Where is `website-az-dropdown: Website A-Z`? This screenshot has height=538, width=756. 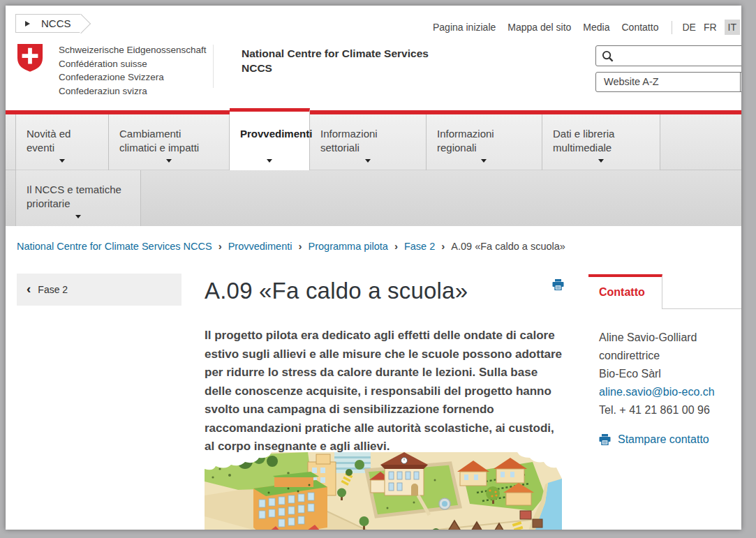
website-az-dropdown: Website A-Z is located at coordinates (669, 82).